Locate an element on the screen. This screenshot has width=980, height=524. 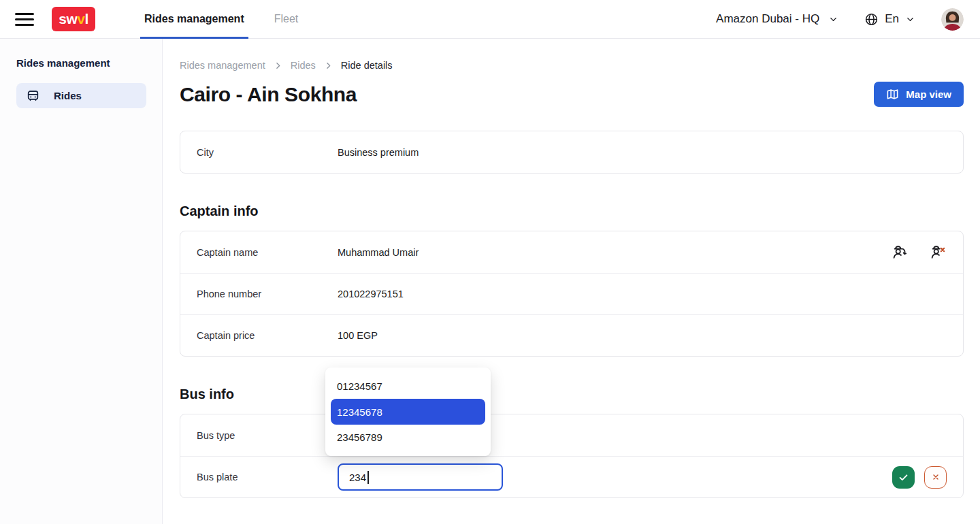
sidebar-heading: Rides management is located at coordinates (82, 63).